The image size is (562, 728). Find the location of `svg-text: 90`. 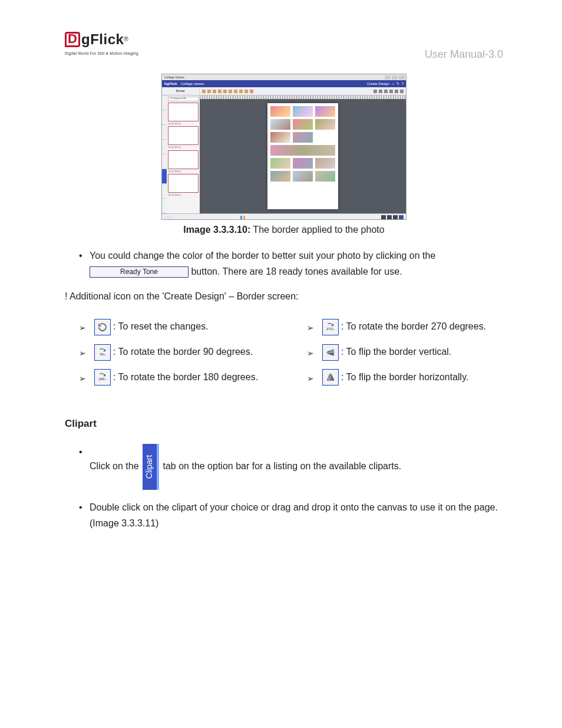

svg-text: 90 is located at coordinates (103, 354).